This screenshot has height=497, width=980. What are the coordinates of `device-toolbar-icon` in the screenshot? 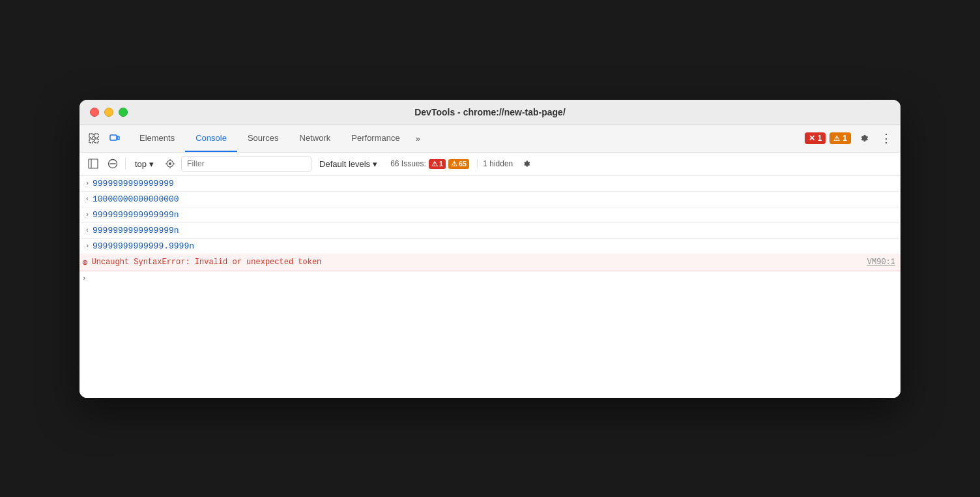 It's located at (115, 138).